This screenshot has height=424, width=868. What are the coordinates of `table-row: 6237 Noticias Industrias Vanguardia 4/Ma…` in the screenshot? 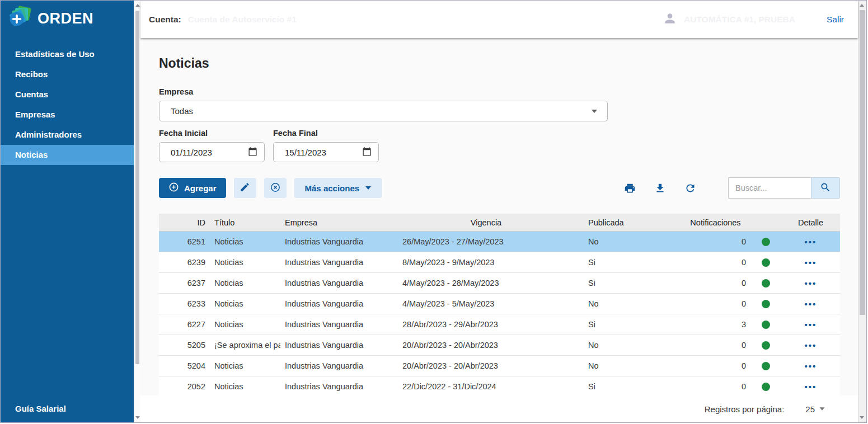 It's located at (499, 283).